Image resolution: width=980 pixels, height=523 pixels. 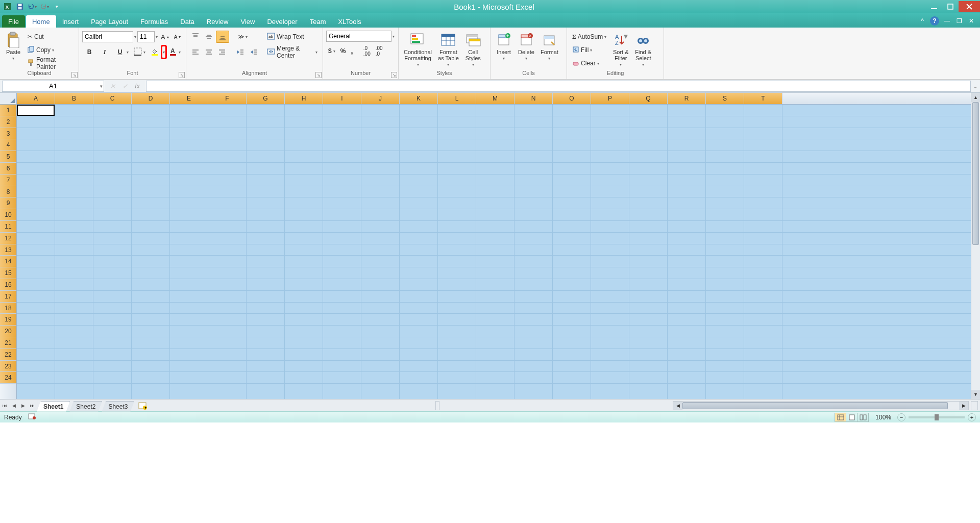 What do you see at coordinates (36, 110) in the screenshot?
I see `active-cell` at bounding box center [36, 110].